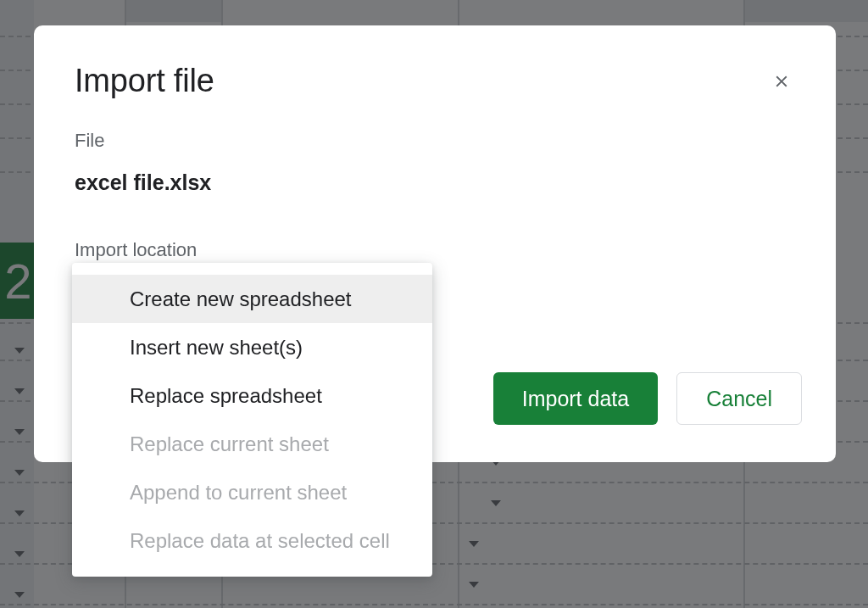 This screenshot has height=608, width=868. Describe the element at coordinates (253, 395) in the screenshot. I see `menu-item-replace-spreadsheet: Replace spreadsheet` at that location.